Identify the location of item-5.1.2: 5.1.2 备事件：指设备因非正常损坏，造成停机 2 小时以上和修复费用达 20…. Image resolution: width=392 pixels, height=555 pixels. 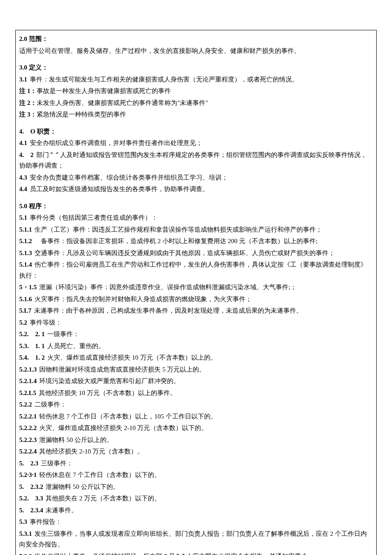
(196, 241).